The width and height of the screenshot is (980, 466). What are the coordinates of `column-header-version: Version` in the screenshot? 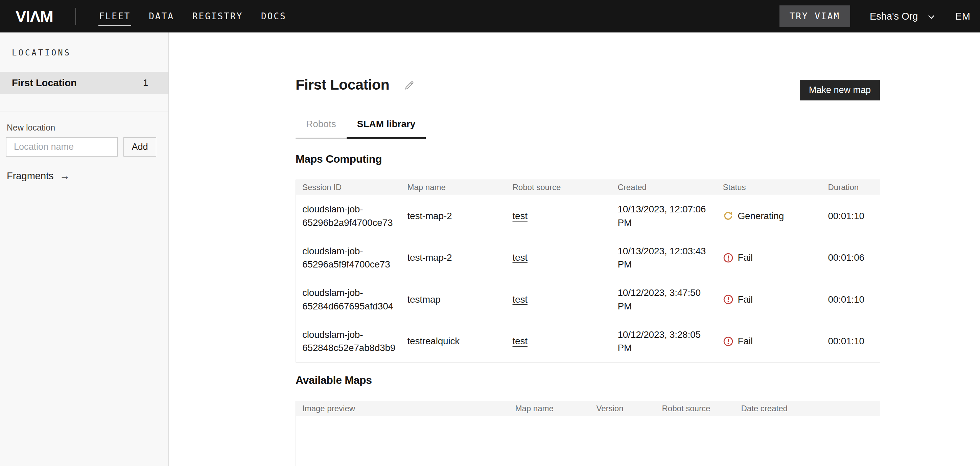 It's located at (623, 409).